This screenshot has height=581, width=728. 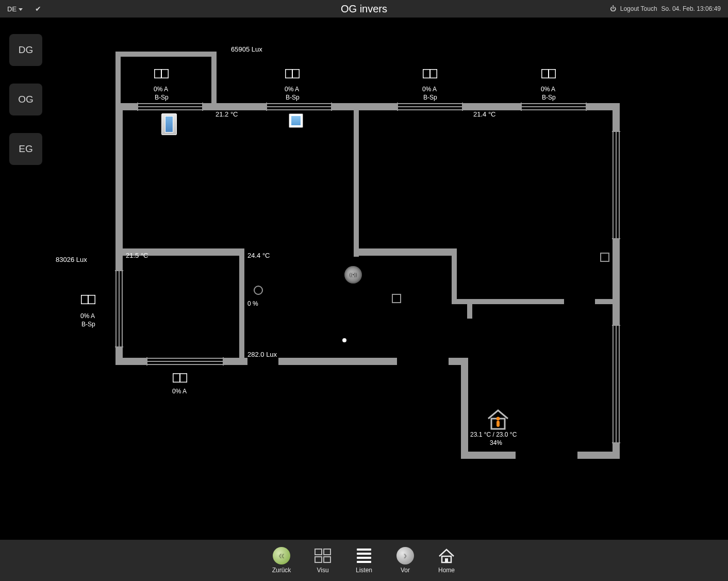 I want to click on logout-link: Logout Touch, so click(x=639, y=9).